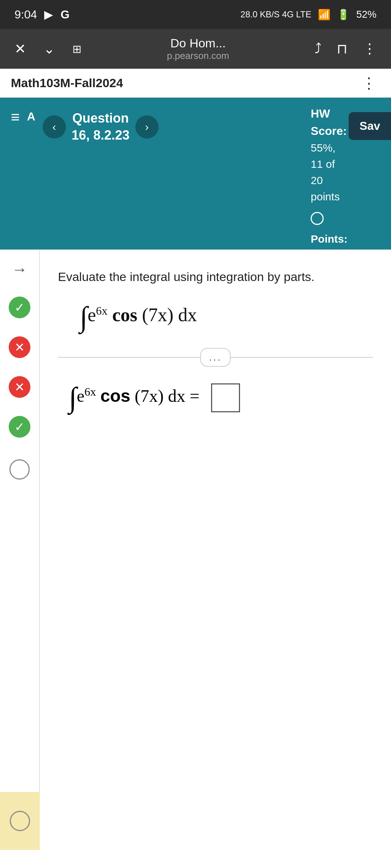 This screenshot has height=868, width=391. What do you see at coordinates (129, 357) in the screenshot?
I see `divider-line-left` at bounding box center [129, 357].